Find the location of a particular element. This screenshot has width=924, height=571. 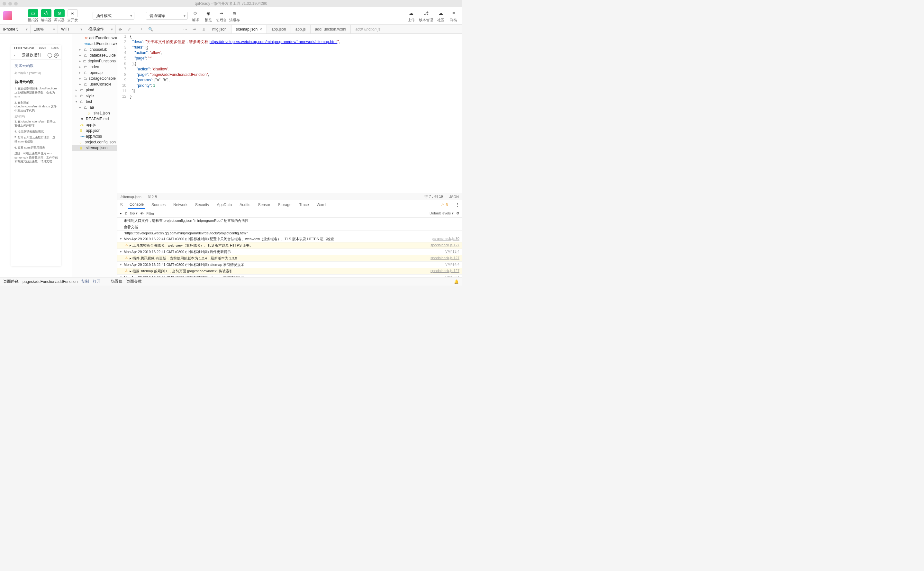

file-tree-item: ▸🗀index is located at coordinates (95, 67).